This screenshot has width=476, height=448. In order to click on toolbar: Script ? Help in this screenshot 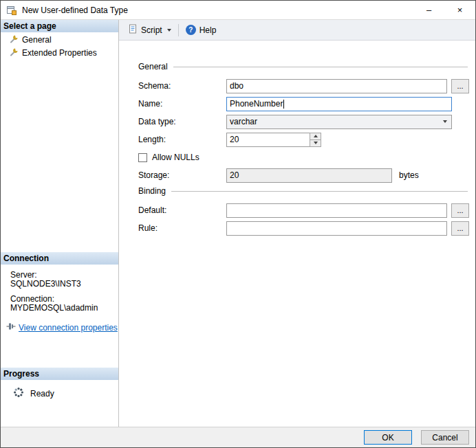, I will do `click(297, 30)`.